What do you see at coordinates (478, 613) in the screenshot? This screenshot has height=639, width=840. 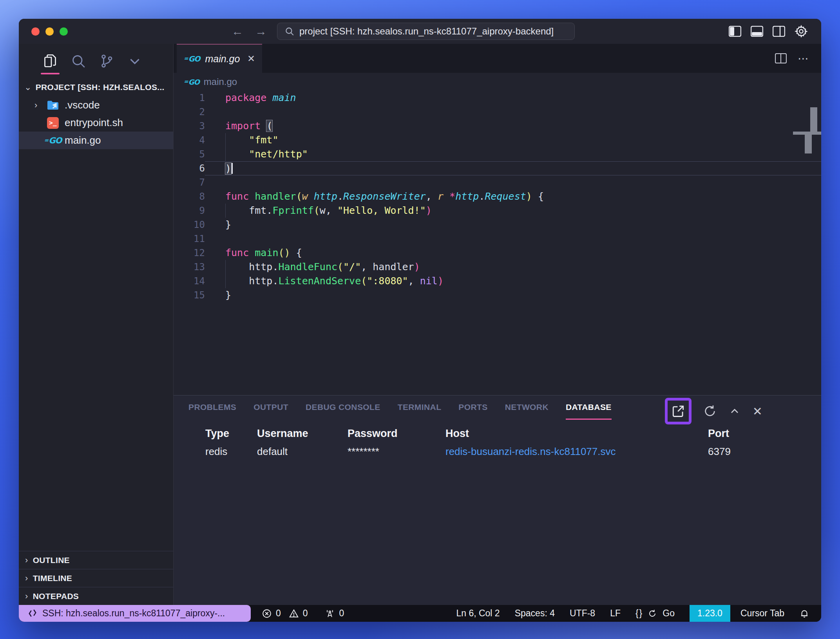 I see `line-col-indicator: Ln 6, Col 2` at bounding box center [478, 613].